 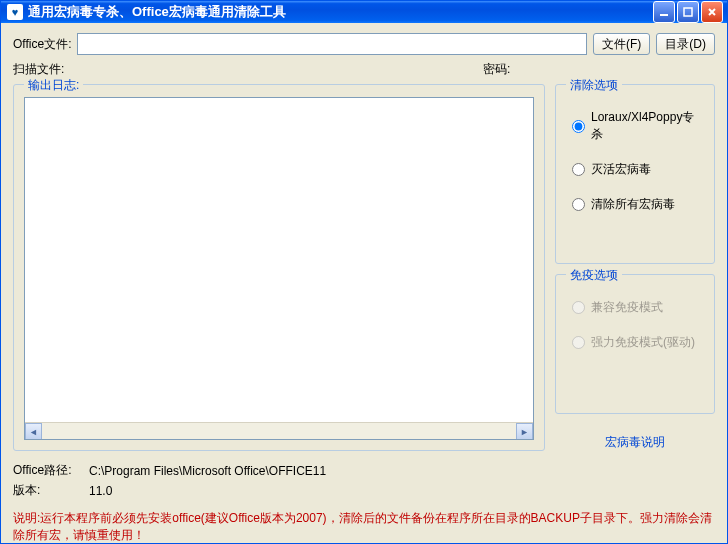 What do you see at coordinates (364, 44) in the screenshot?
I see `file-row: Office文件: 文件(F) 目录(D)` at bounding box center [364, 44].